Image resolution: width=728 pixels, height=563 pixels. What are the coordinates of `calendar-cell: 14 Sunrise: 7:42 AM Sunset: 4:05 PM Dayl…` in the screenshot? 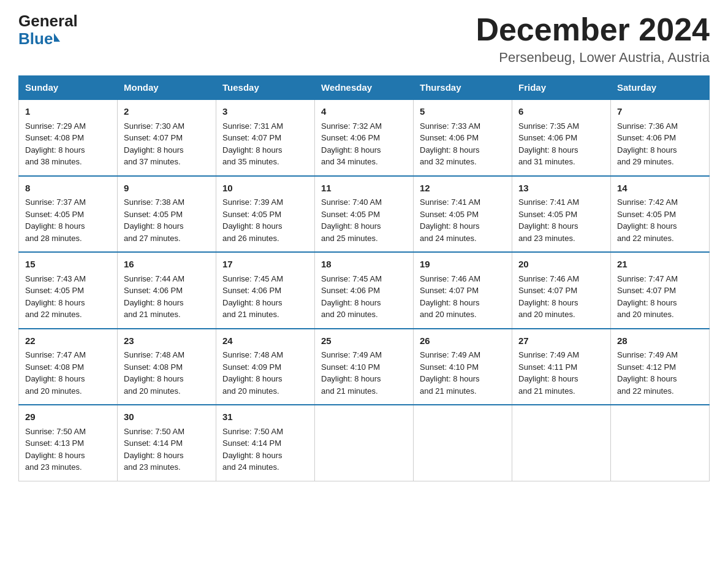 It's located at (661, 215).